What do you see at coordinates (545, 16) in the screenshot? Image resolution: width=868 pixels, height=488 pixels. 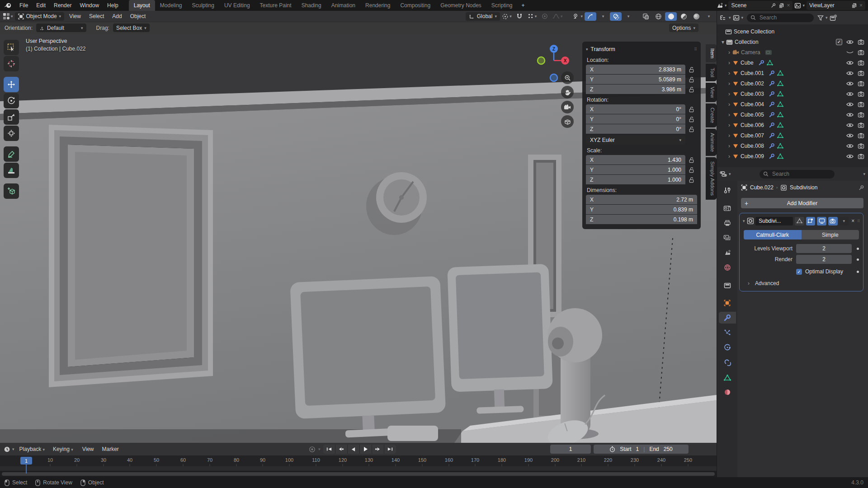 I see `proportional-editing-button` at bounding box center [545, 16].